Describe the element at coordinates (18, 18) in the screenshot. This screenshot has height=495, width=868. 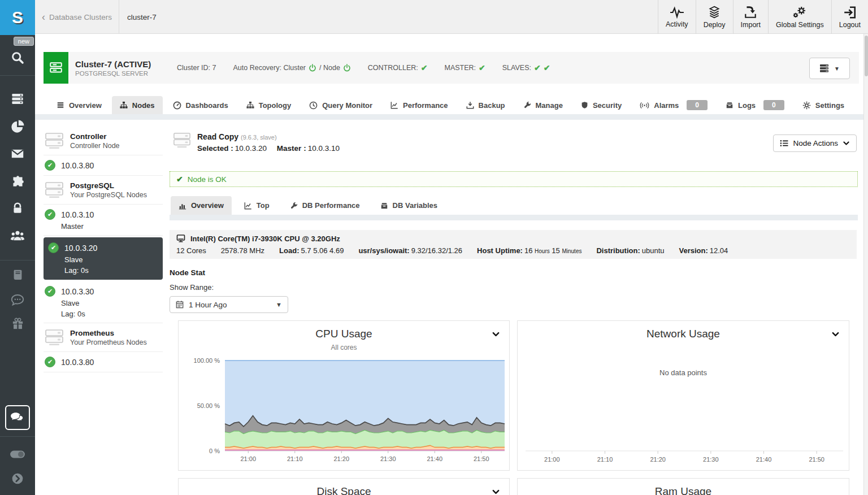
I see `app-logo: S` at that location.